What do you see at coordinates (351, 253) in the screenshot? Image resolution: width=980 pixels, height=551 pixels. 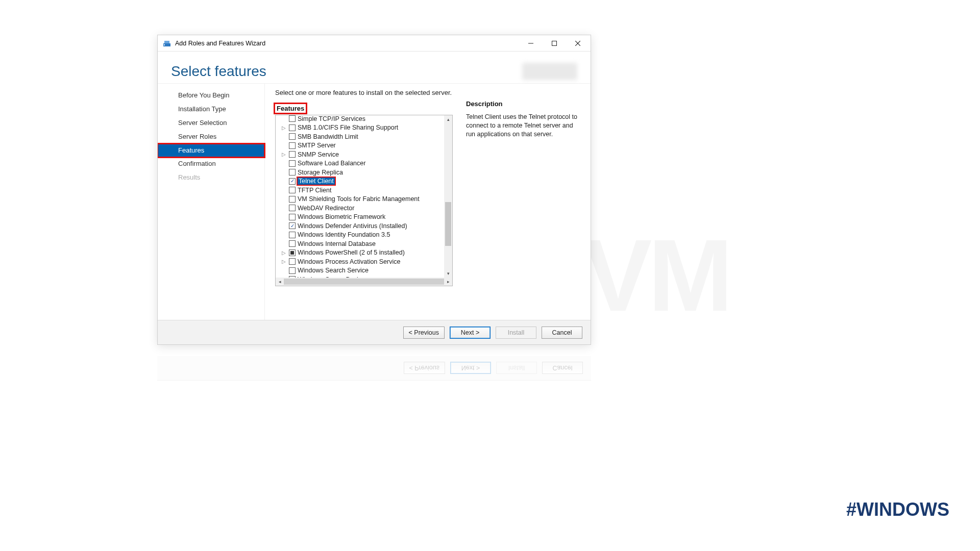 I see `feature-label: Windows PowerShell (2 of 5 installed)` at bounding box center [351, 253].